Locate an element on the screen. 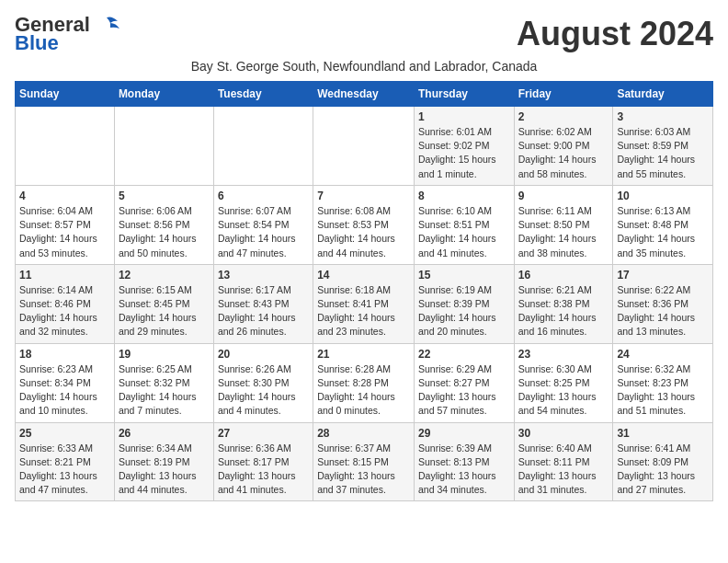 This screenshot has height=563, width=728. day-info: Sunrise: 6:15 AMSunset: 8:45 PMDaylight:… is located at coordinates (164, 311).